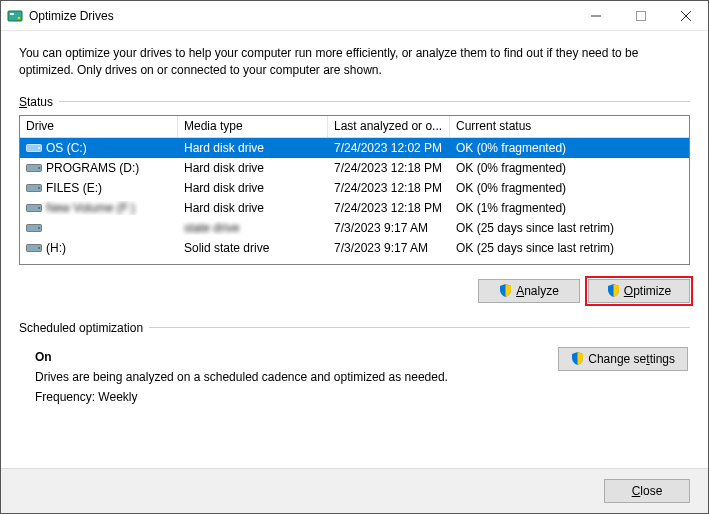 This screenshot has width=709, height=514. I want to click on drive-last: 7/24/2023 12:02 PM, so click(389, 148).